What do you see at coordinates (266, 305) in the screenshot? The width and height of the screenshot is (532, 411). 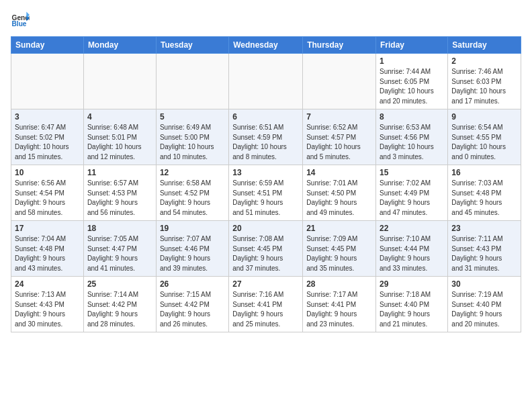 I see `calendar-cell: 27Sunrise: 7:16 AM Sunset: 4:41 PM Dayli…` at bounding box center [266, 305].